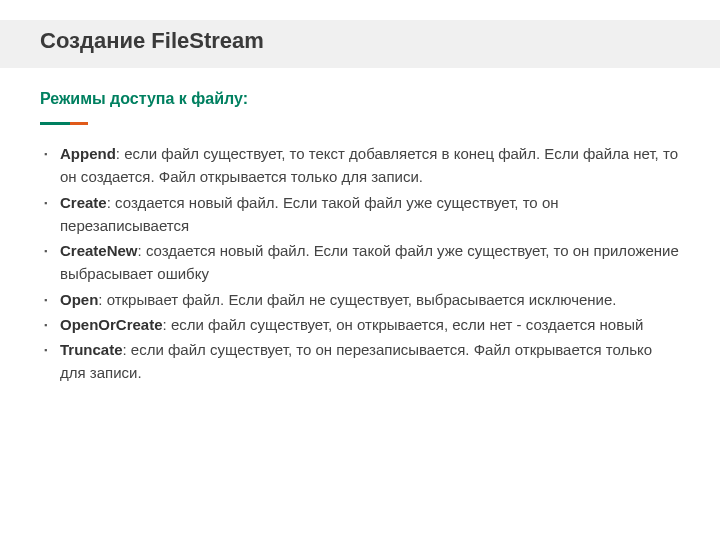 The width and height of the screenshot is (720, 540). I want to click on mode-desc: : если файл существует, то он перезаписы…, so click(356, 361).